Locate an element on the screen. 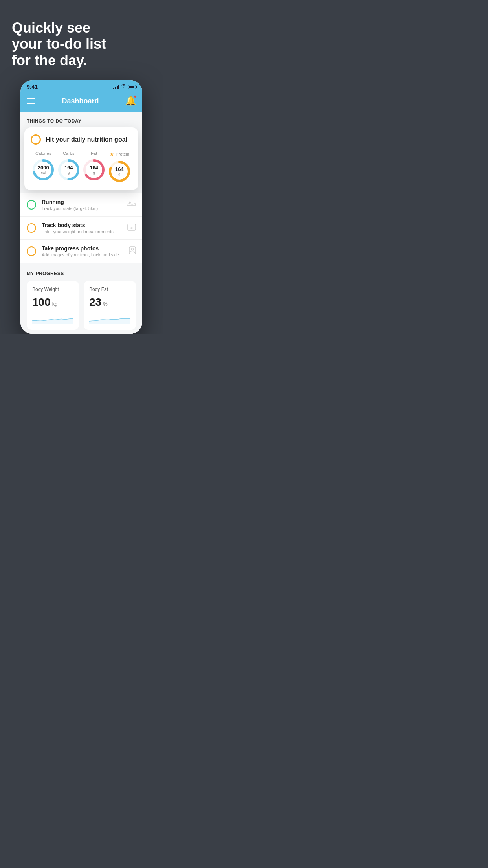 This screenshot has height=868, width=488. bell-button: 🔔 is located at coordinates (130, 101).